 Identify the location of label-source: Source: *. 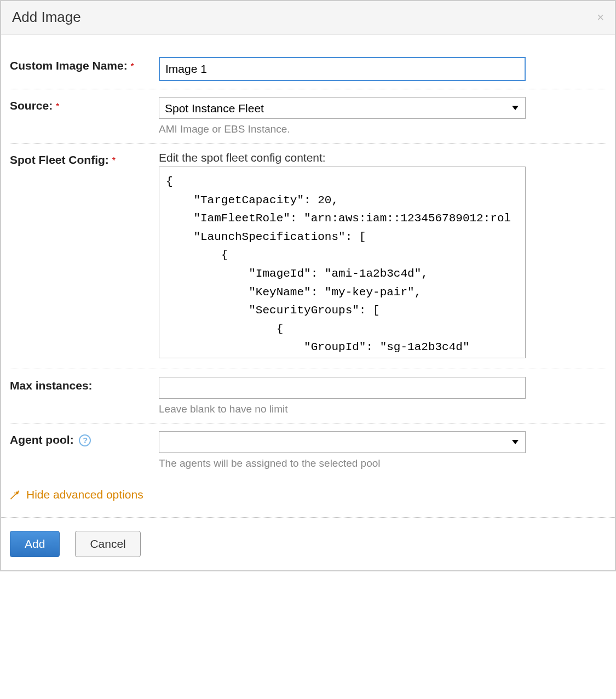
(84, 105).